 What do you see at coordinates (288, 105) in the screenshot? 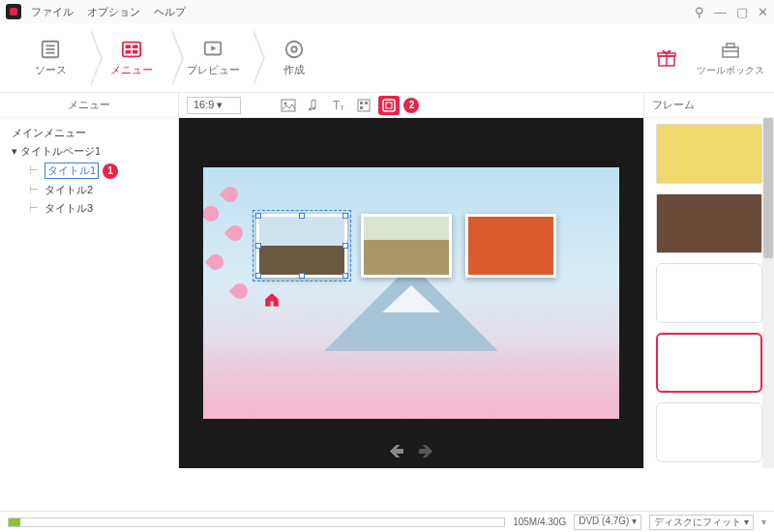
I see `image-tool-icon` at bounding box center [288, 105].